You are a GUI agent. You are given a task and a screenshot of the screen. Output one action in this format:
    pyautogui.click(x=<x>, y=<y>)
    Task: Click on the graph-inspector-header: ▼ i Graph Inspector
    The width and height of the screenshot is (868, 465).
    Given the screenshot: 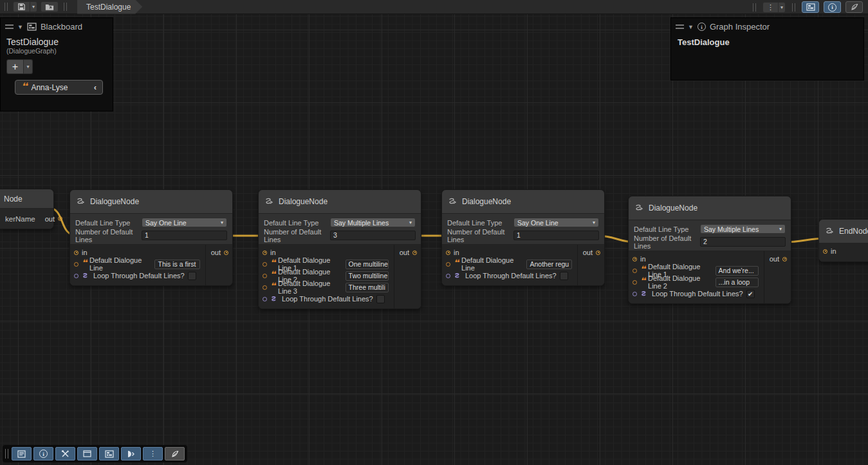 What is the action you would take?
    pyautogui.click(x=767, y=26)
    